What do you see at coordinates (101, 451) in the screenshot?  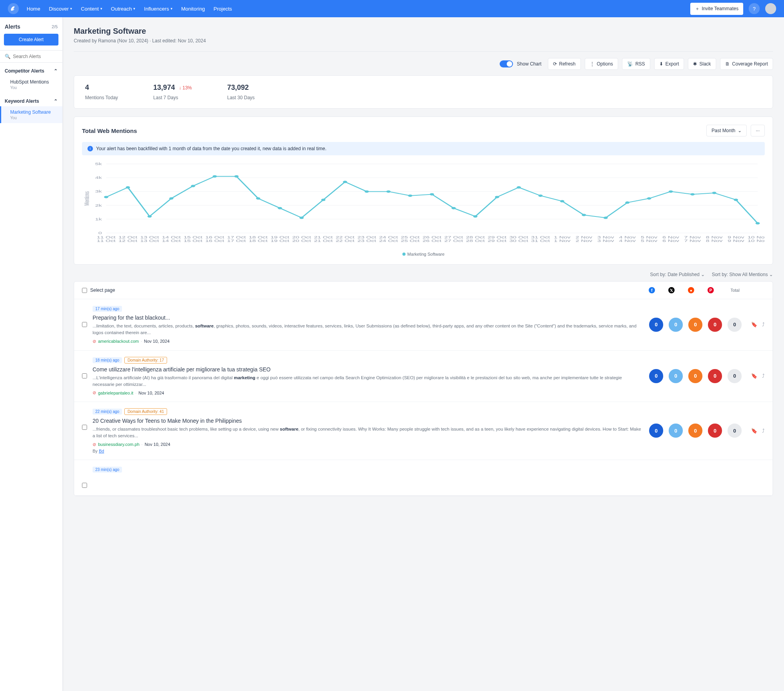 I see `author-link: Bd` at bounding box center [101, 451].